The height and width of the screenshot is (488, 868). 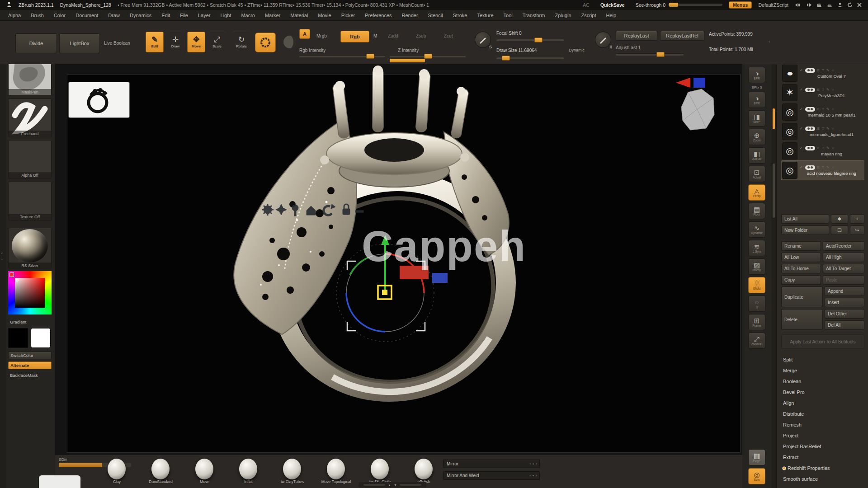 What do you see at coordinates (757, 211) in the screenshot?
I see `shelf-tool-button: ▤ Floor` at bounding box center [757, 211].